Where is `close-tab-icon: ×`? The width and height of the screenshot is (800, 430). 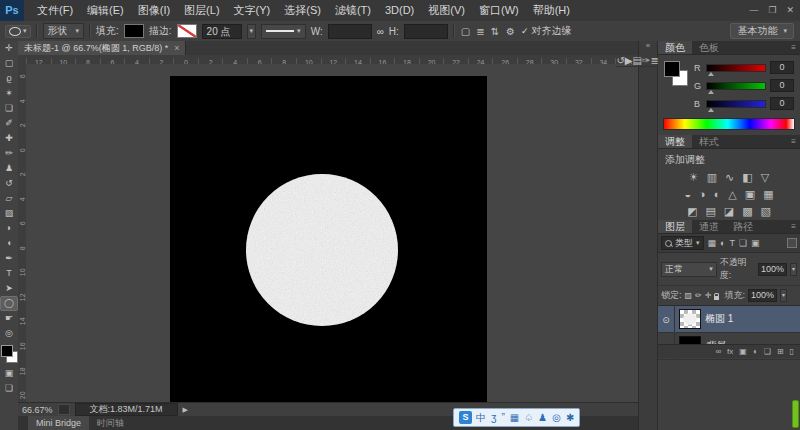
close-tab-icon: × is located at coordinates (176, 48).